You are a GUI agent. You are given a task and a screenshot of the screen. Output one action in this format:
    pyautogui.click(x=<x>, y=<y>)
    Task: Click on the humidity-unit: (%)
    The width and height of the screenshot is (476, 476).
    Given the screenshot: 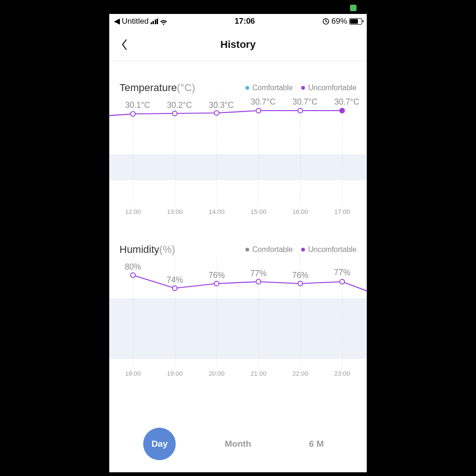 What is the action you would take?
    pyautogui.click(x=167, y=249)
    